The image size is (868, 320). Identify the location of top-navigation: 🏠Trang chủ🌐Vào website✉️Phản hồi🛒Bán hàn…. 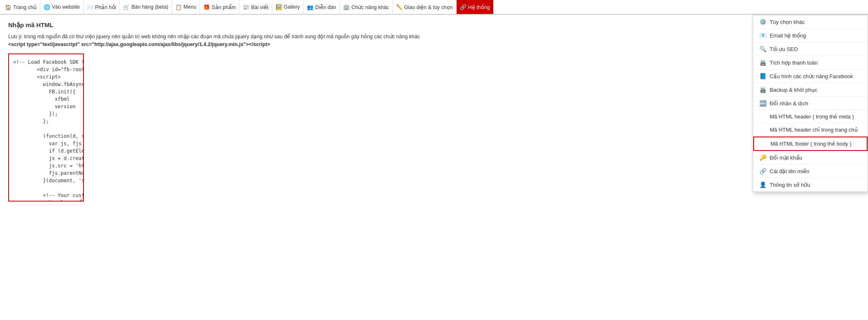
(434, 7).